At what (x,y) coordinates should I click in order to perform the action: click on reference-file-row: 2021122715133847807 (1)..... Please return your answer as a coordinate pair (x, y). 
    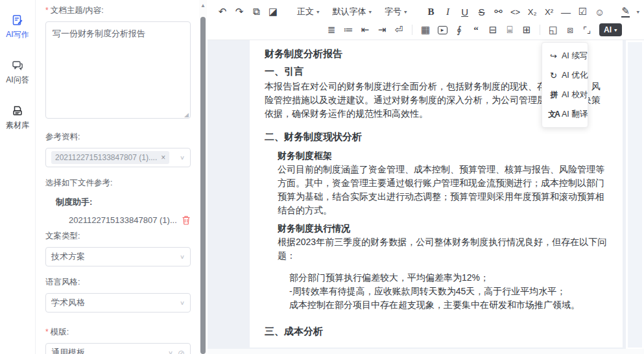
    Looking at the image, I should click on (130, 220).